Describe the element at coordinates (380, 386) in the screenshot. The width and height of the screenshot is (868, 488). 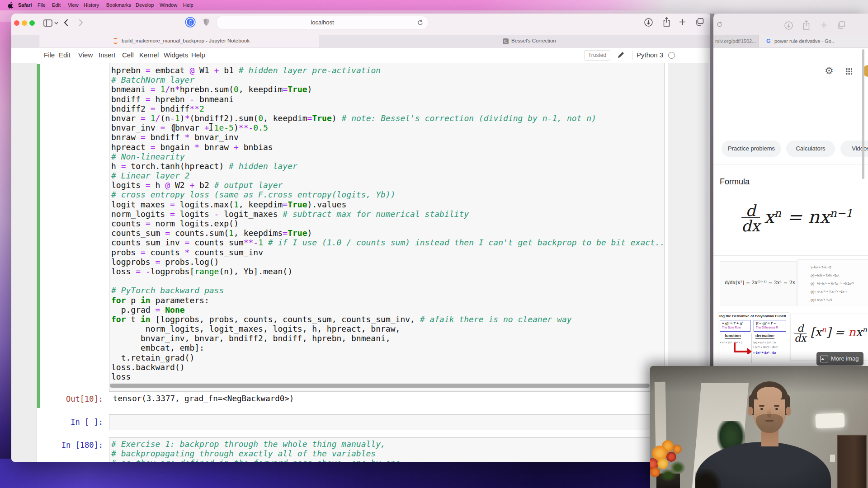
I see `hscrollbar-thumb` at that location.